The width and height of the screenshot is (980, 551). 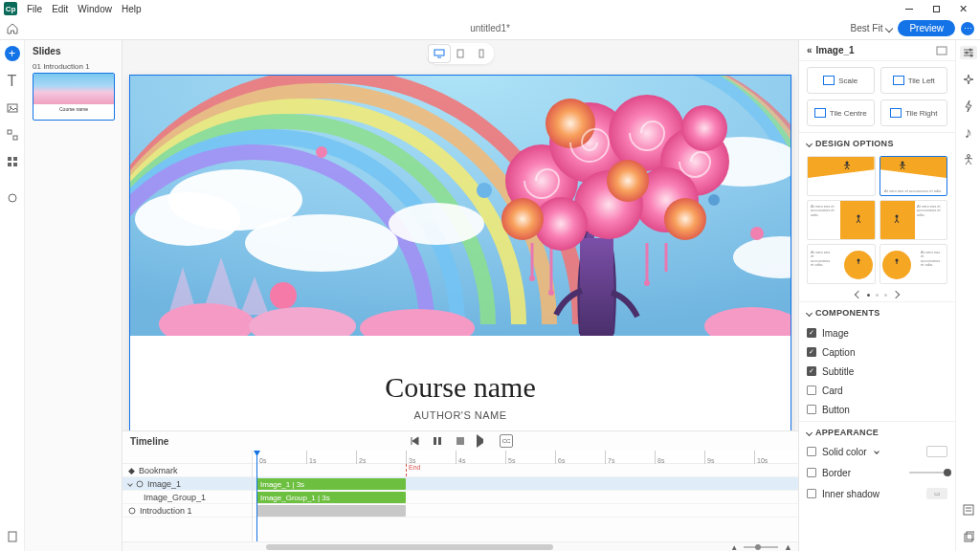 I want to click on inner-shadow-row: Inner shadow▭, so click(x=877, y=494).